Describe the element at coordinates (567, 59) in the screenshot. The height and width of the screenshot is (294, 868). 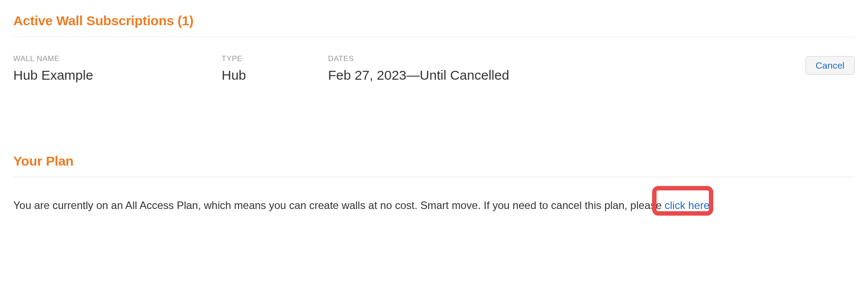
I see `label-dates: DATES` at that location.